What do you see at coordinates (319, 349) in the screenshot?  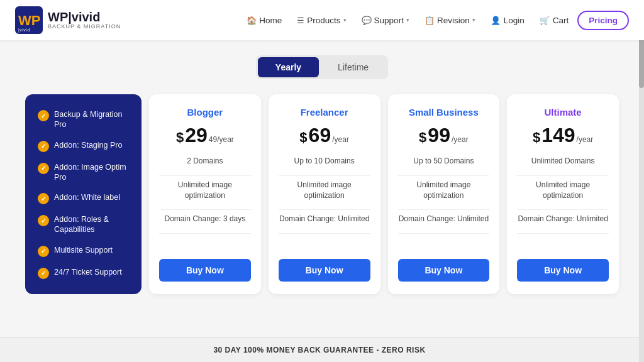 I see `guarantee-bar: 30 DAY 100% MONEY BACK GUARANTEE - ZERO …` at bounding box center [319, 349].